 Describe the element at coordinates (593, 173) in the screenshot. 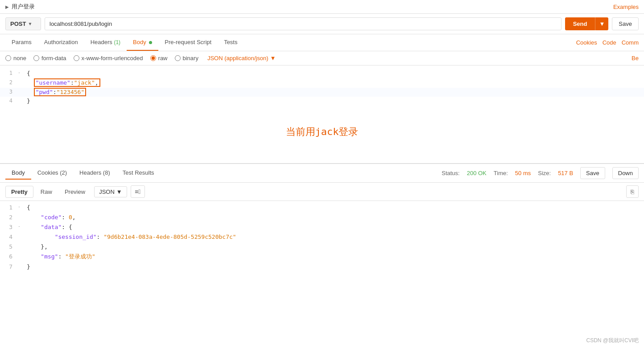

I see `response-save-button: Save` at that location.